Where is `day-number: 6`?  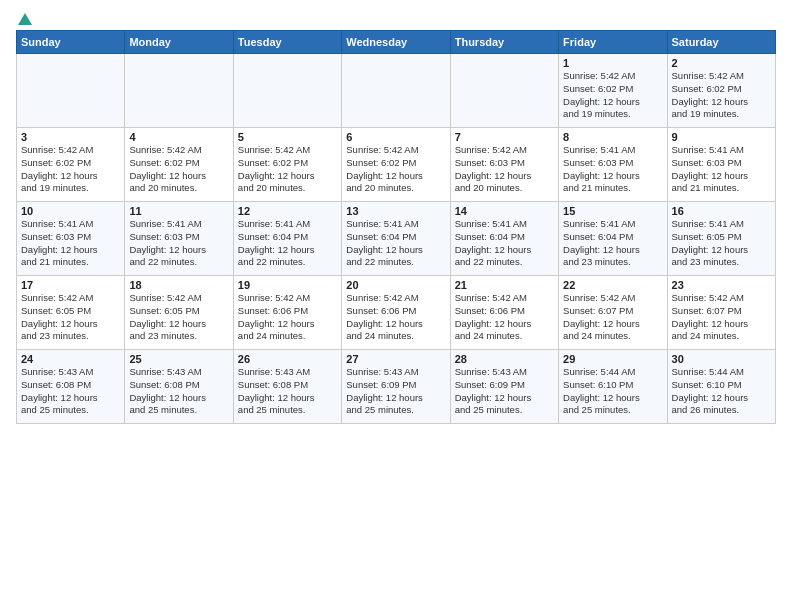
day-number: 6 is located at coordinates (396, 137).